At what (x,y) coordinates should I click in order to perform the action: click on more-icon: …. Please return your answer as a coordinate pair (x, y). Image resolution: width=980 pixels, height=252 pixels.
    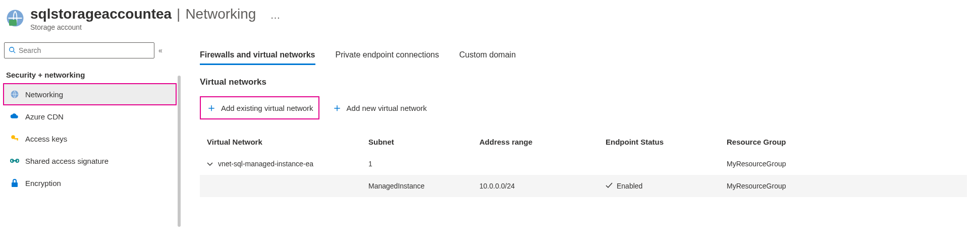
    Looking at the image, I should click on (276, 15).